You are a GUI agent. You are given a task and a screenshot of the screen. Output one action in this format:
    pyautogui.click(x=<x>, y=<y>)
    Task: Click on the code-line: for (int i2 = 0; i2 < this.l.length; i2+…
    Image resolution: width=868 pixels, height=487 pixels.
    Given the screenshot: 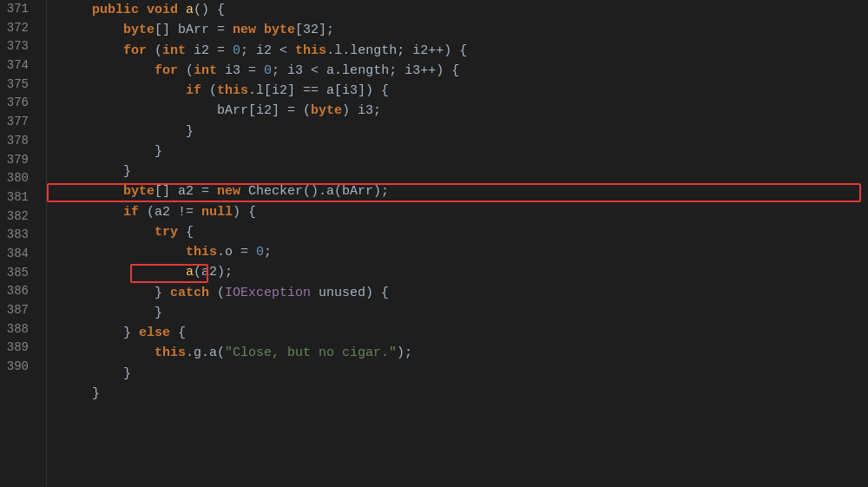 What is the action you would take?
    pyautogui.click(x=464, y=50)
    